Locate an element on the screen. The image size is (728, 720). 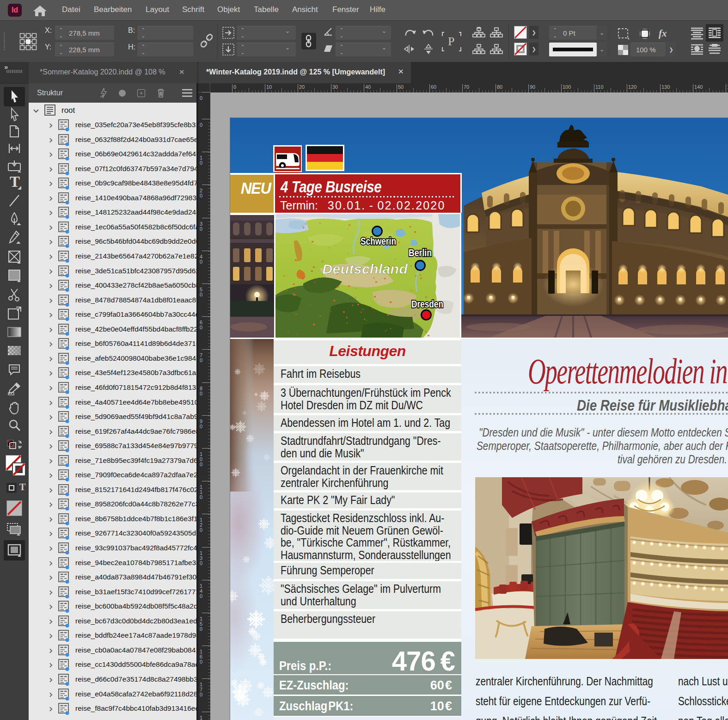
svg-text: P is located at coordinates (451, 42).